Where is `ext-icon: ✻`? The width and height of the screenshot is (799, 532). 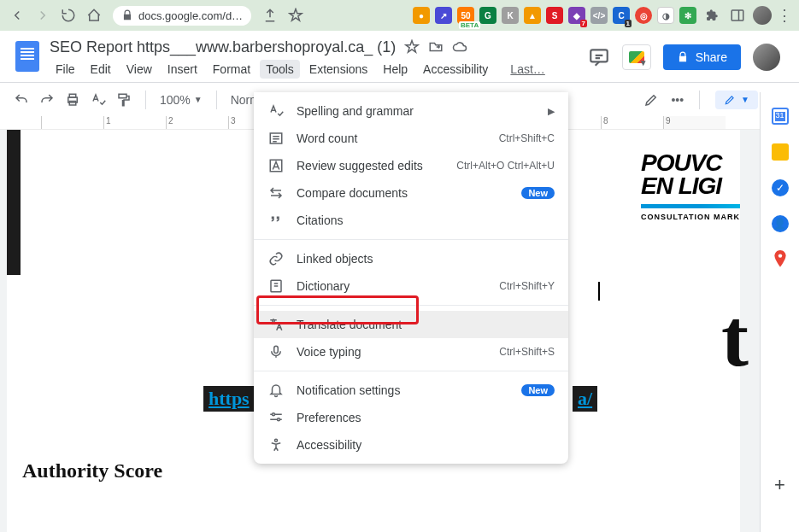
ext-icon: ✻ is located at coordinates (688, 15).